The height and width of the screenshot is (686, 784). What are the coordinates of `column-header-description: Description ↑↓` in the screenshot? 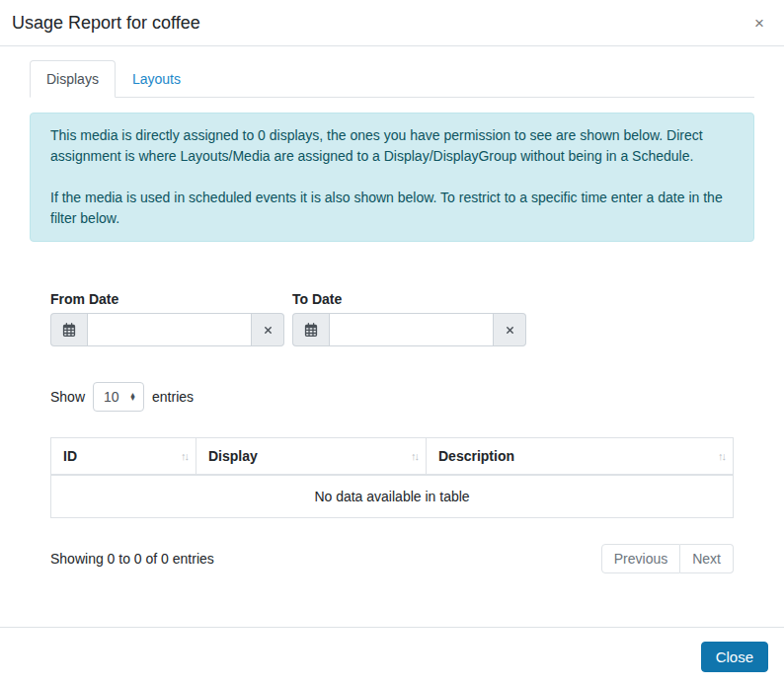 It's located at (581, 457).